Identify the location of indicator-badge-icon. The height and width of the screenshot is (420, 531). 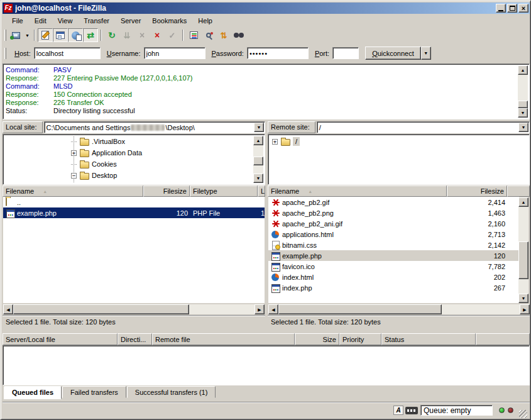
(412, 411).